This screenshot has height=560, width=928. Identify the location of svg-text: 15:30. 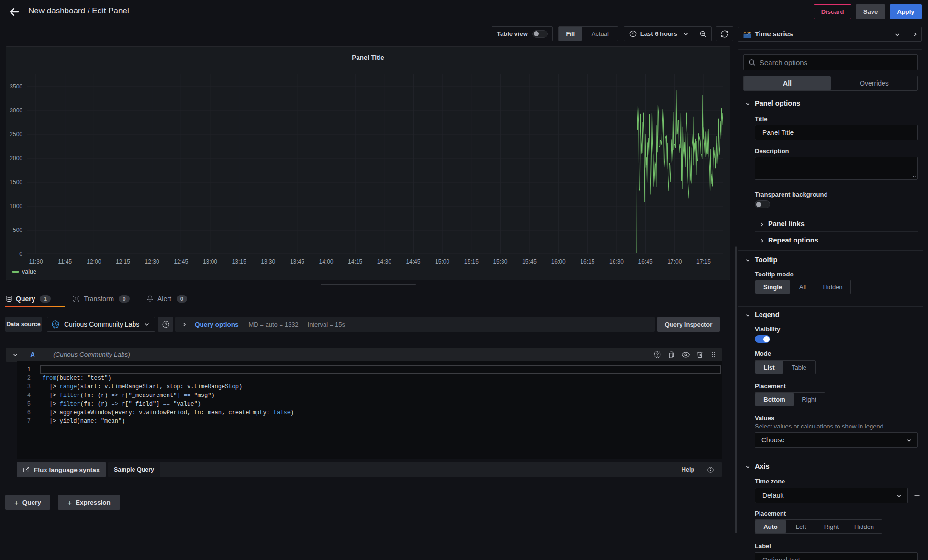
(500, 262).